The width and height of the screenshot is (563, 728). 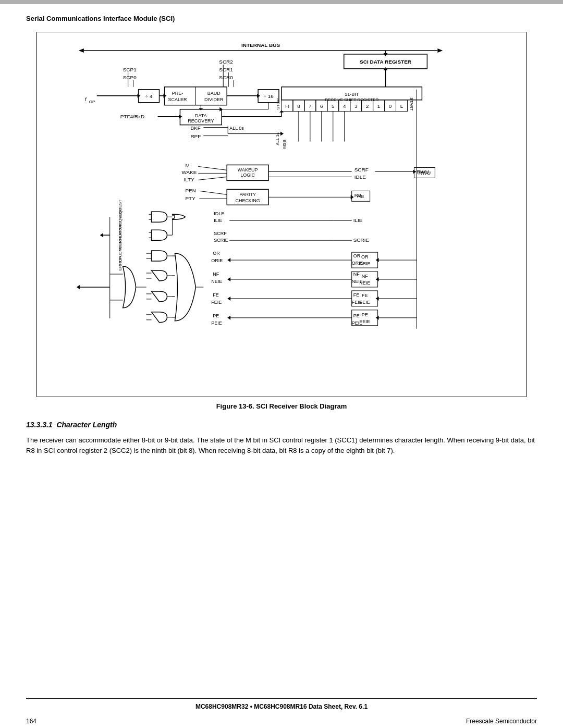 I want to click on svg-text: RECOVERY, so click(x=201, y=121).